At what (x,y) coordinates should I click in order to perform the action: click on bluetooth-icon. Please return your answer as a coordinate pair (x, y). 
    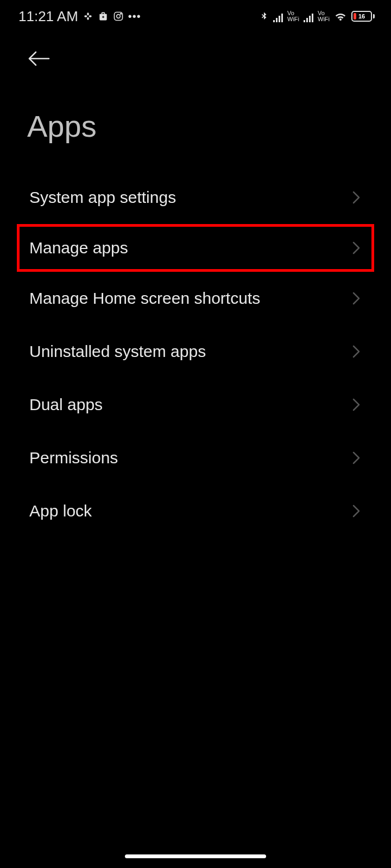
    Looking at the image, I should click on (264, 16).